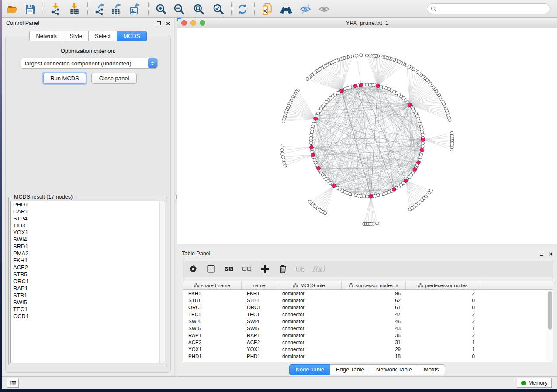 This screenshot has width=557, height=392. I want to click on import-network-icon, so click(55, 9).